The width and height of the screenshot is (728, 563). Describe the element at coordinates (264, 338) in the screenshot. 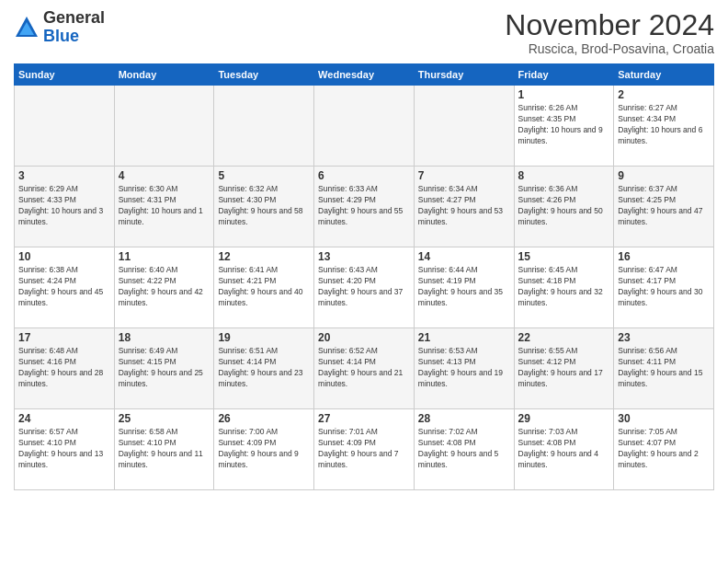

I see `day-number: 19` at that location.